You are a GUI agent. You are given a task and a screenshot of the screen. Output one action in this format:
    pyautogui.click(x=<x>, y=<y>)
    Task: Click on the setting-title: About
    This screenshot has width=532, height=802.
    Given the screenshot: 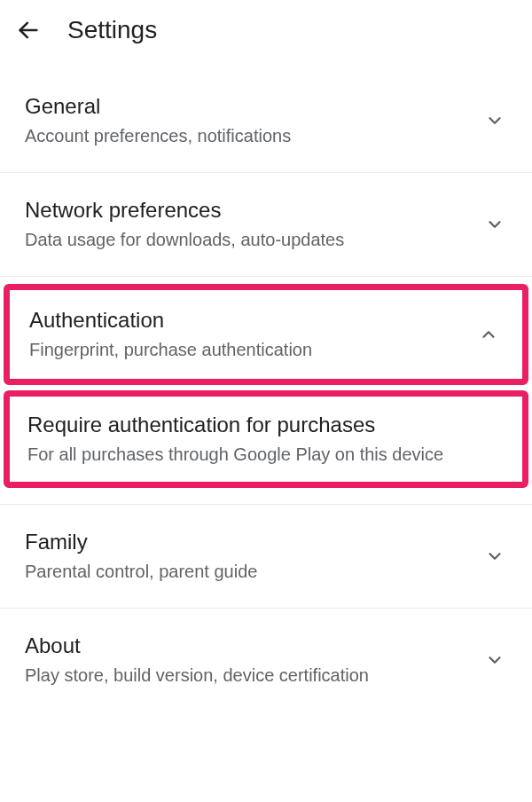 What is the action you would take?
    pyautogui.click(x=249, y=646)
    